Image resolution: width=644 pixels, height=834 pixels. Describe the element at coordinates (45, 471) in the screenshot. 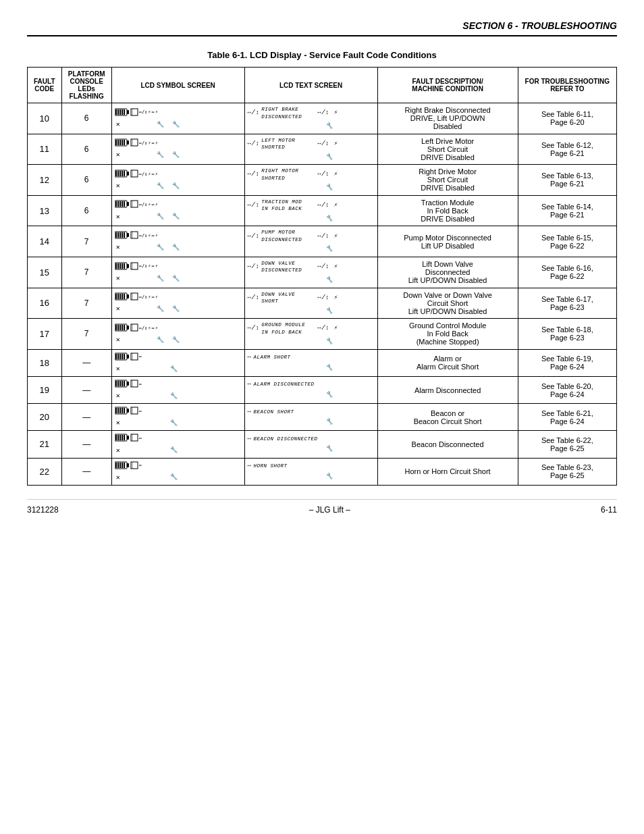

I see `fault-code: 22` at that location.